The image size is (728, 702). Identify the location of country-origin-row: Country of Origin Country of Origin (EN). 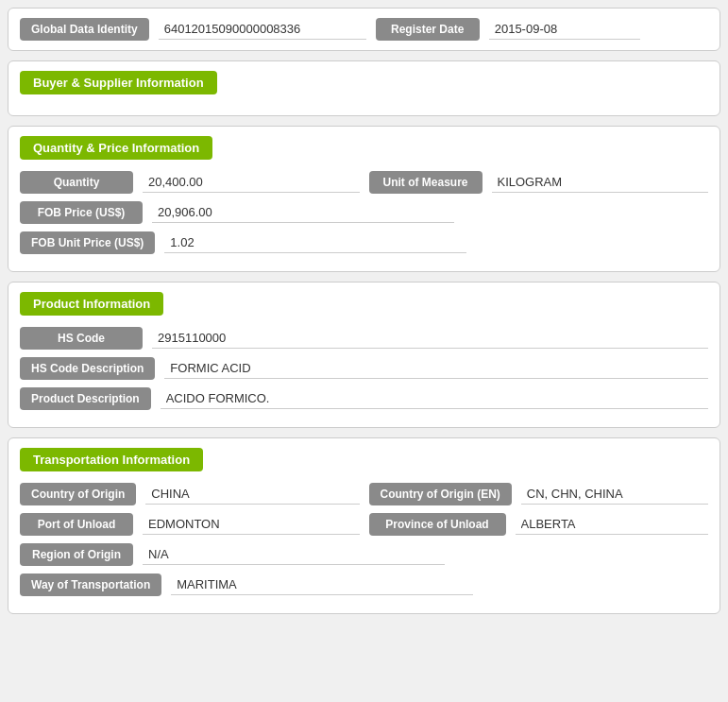
(364, 494).